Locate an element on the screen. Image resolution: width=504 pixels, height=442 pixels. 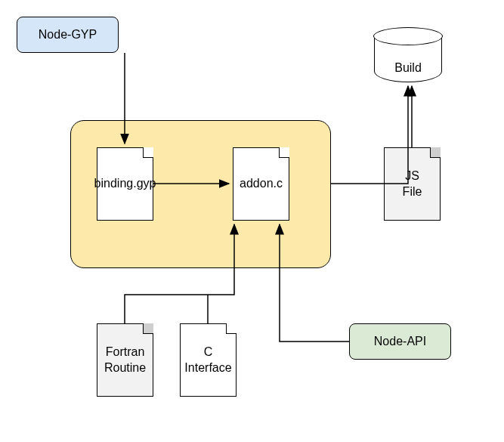
node-gyp-label: Node-GYP is located at coordinates (68, 35).